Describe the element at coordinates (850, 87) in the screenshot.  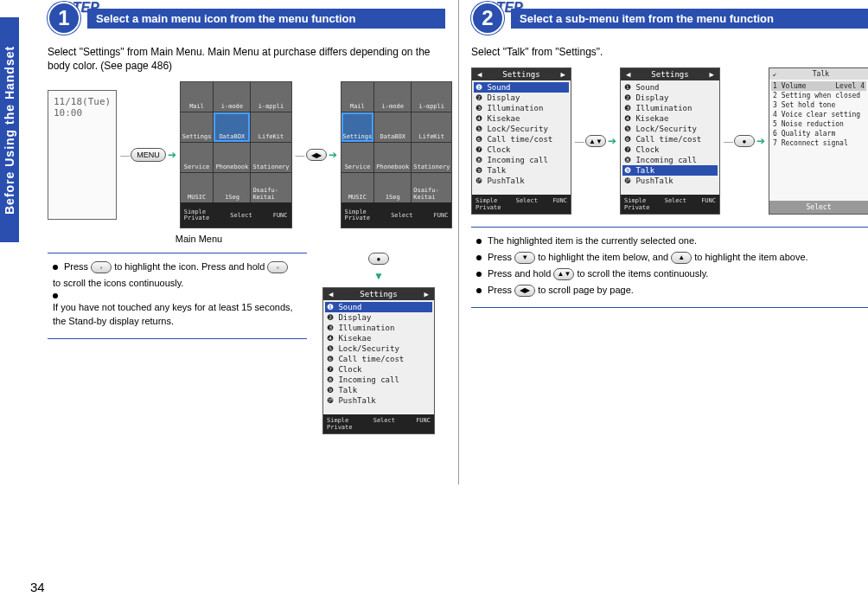
I see `talk-volume-value: Level 4` at that location.